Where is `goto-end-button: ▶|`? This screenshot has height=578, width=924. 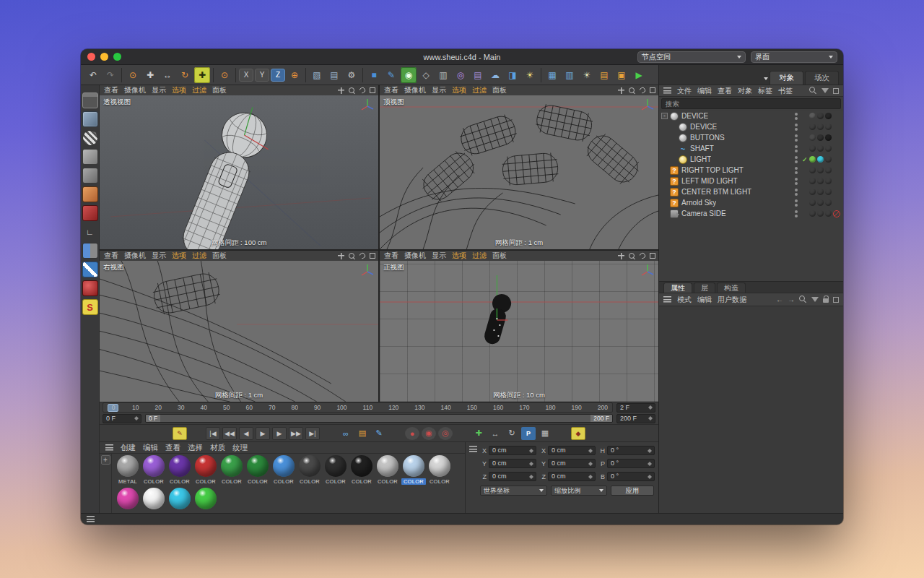 goto-end-button: ▶| is located at coordinates (313, 434).